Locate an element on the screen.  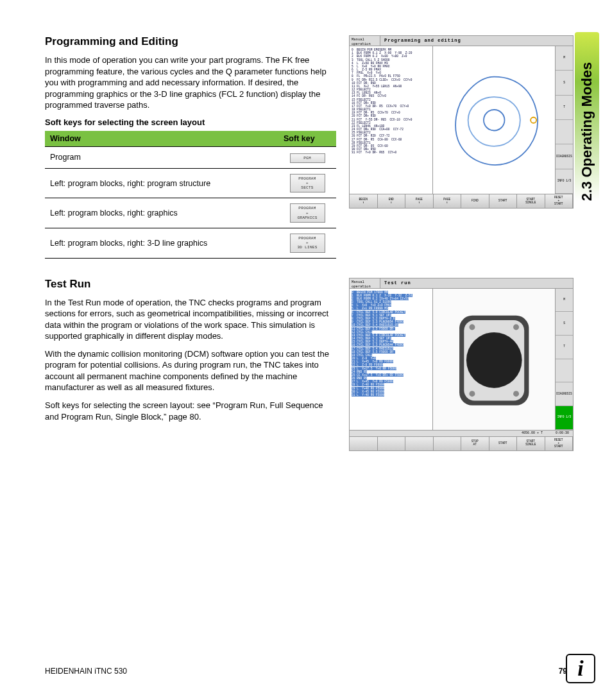
cell-window: Left: program blocks, right: 3-D line gr… is located at coordinates (162, 244).